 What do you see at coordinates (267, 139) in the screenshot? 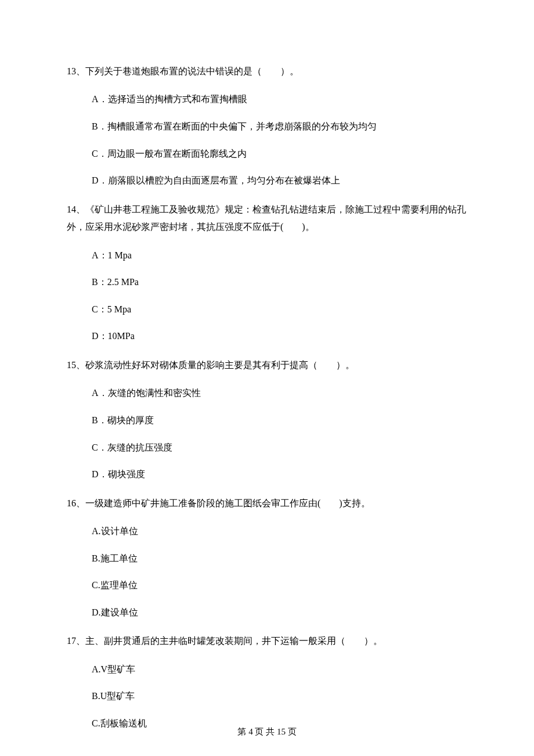
I see `options-list: A．选择适当的掏槽方式和布置掏槽眼 B．掏槽眼通常布置在断面的中央偏下，并考虑崩…` at bounding box center [267, 139].